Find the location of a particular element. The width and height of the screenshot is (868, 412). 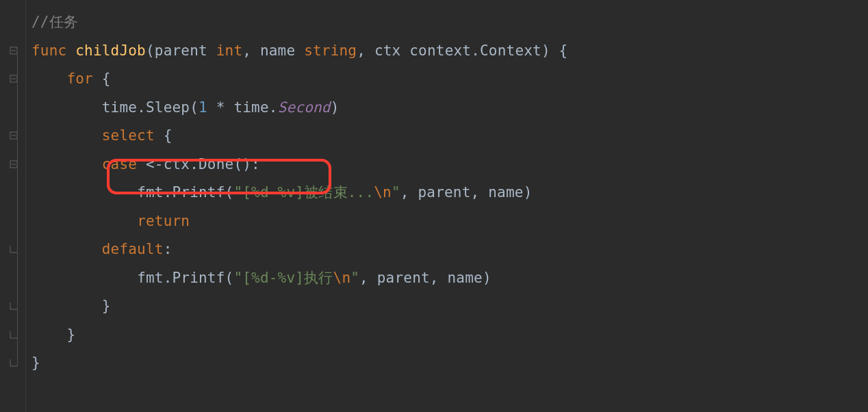

code-line: fmt.Printf("[%d-%v]被结束...\n", parent, na… is located at coordinates (300, 193).